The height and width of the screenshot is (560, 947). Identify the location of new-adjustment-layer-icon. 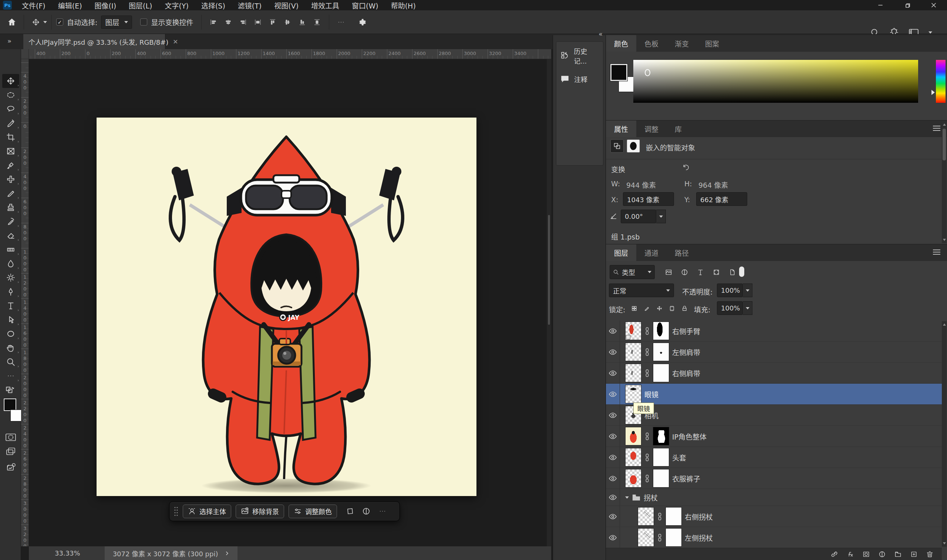
(882, 554).